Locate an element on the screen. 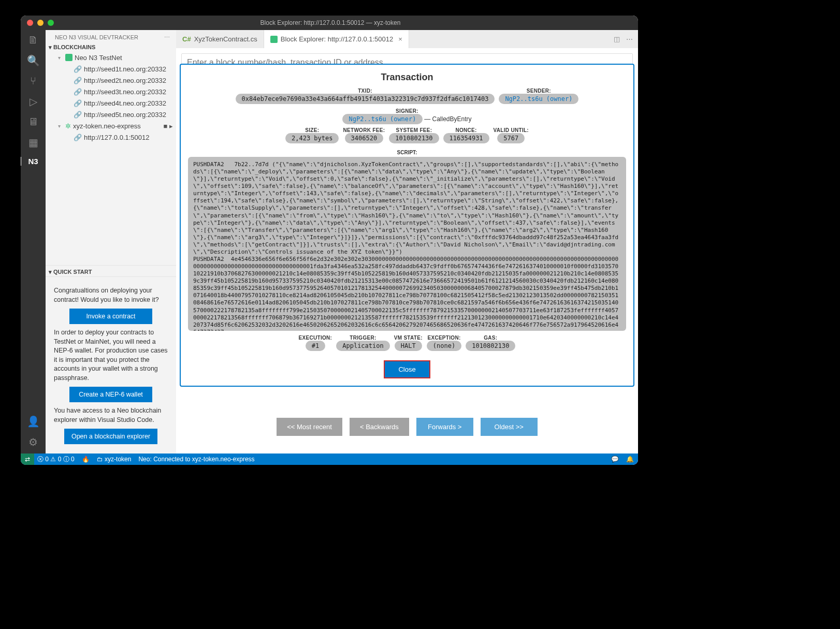 Image resolution: width=840 pixels, height=629 pixels. source-control-icon: ⑂ is located at coordinates (33, 81).